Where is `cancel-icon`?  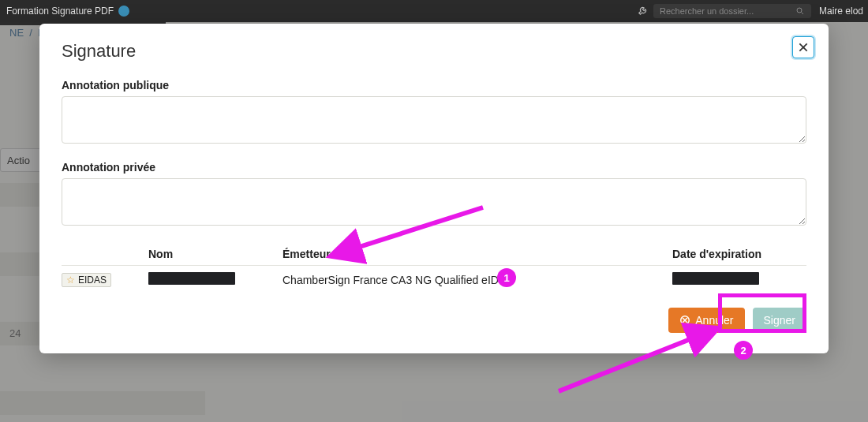
cancel-icon is located at coordinates (685, 320).